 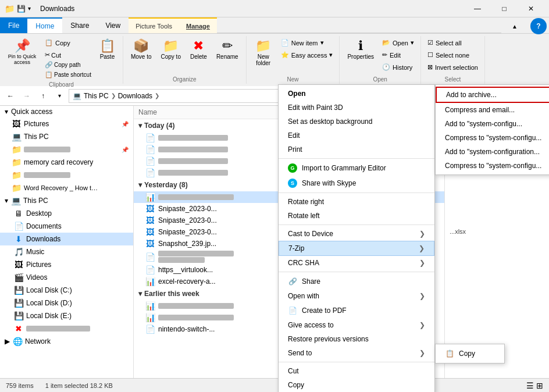 I want to click on ctx-print: Print, so click(x=357, y=149).